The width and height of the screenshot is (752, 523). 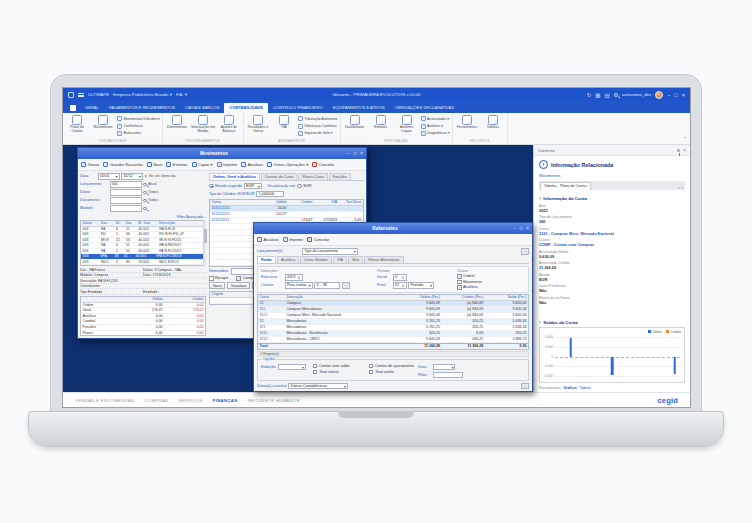 I want to click on final-unit-select: Período, so click(x=421, y=286).